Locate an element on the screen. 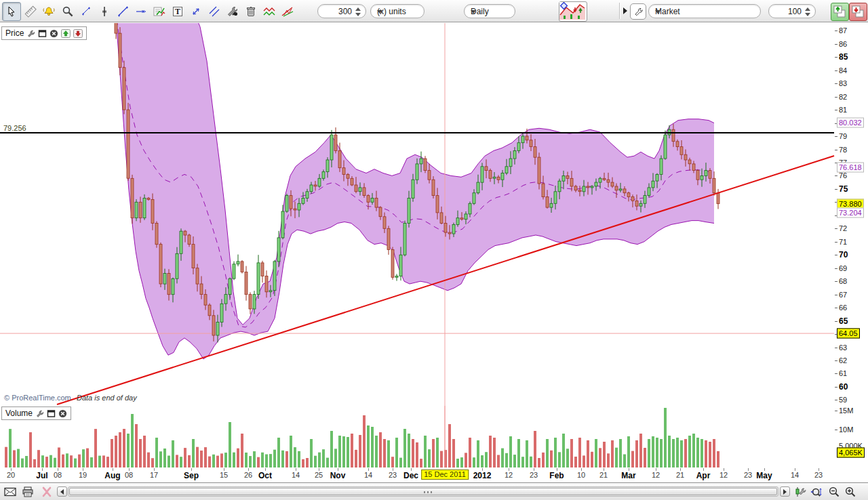  zoom-fit-icon is located at coordinates (816, 492).